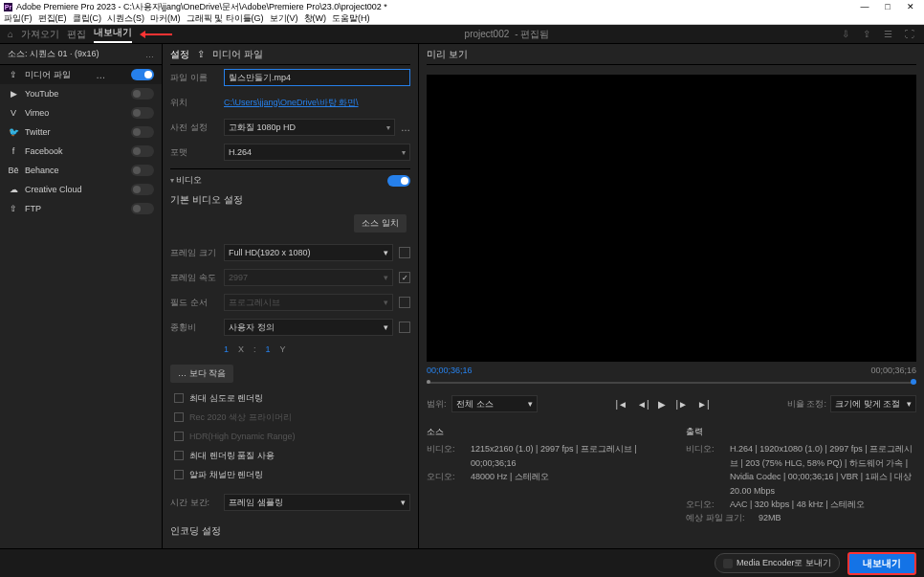 The width and height of the screenshot is (924, 577). Describe the element at coordinates (77, 34) in the screenshot. I see `mode-edit: 편집` at that location.